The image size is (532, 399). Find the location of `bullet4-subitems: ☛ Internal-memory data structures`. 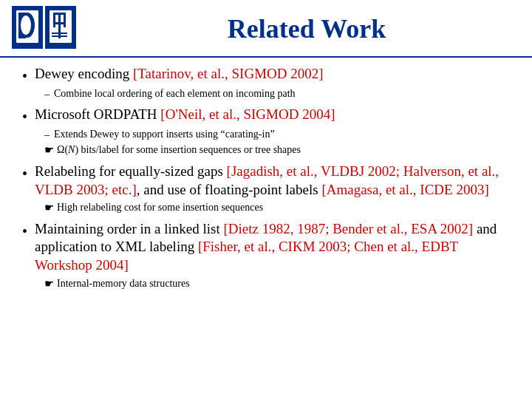

bullet4-subitems: ☛ Internal-memory data structures is located at coordinates (277, 284).